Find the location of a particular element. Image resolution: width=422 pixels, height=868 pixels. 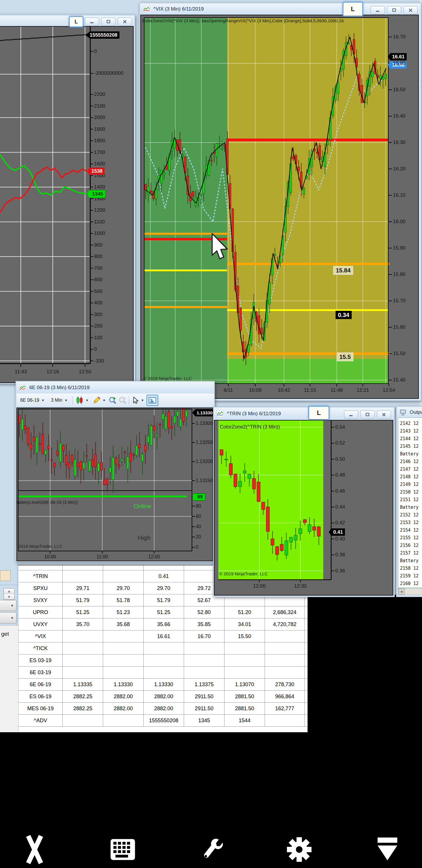

output-line: 2143 12 is located at coordinates (411, 431).